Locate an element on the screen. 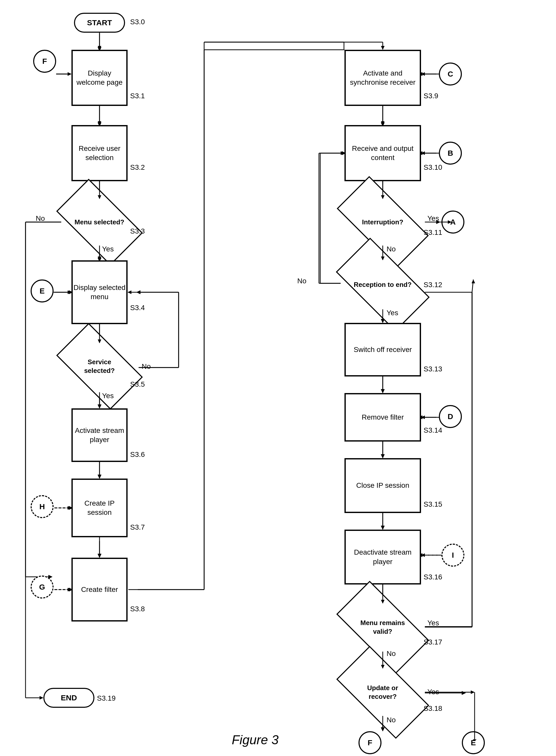  end-terminal: END is located at coordinates (69, 698).